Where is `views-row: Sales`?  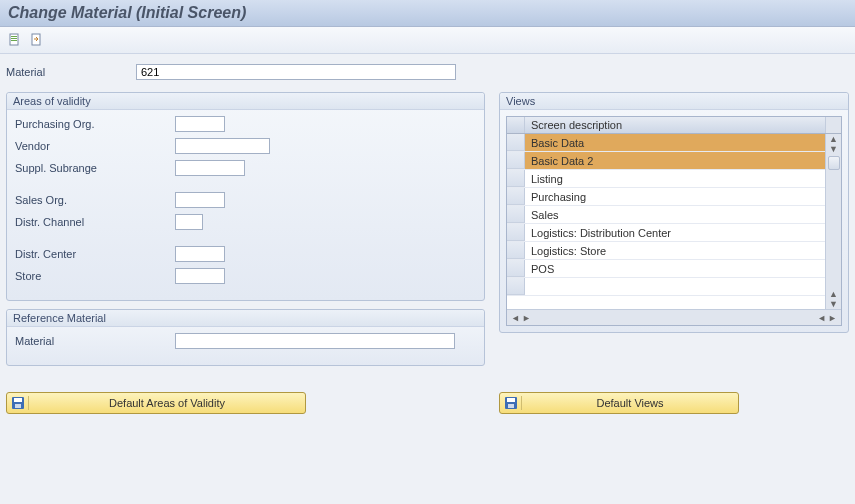 views-row: Sales is located at coordinates (666, 215).